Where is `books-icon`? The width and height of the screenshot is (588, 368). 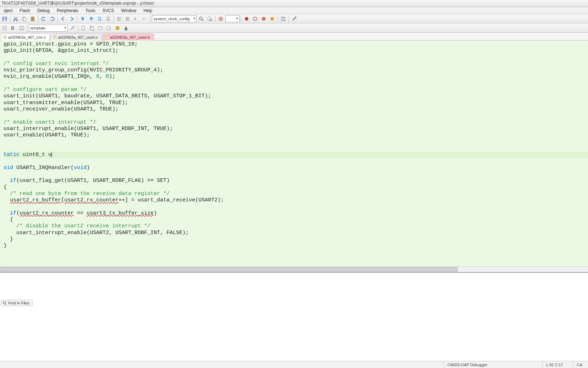 books-icon is located at coordinates (13, 28).